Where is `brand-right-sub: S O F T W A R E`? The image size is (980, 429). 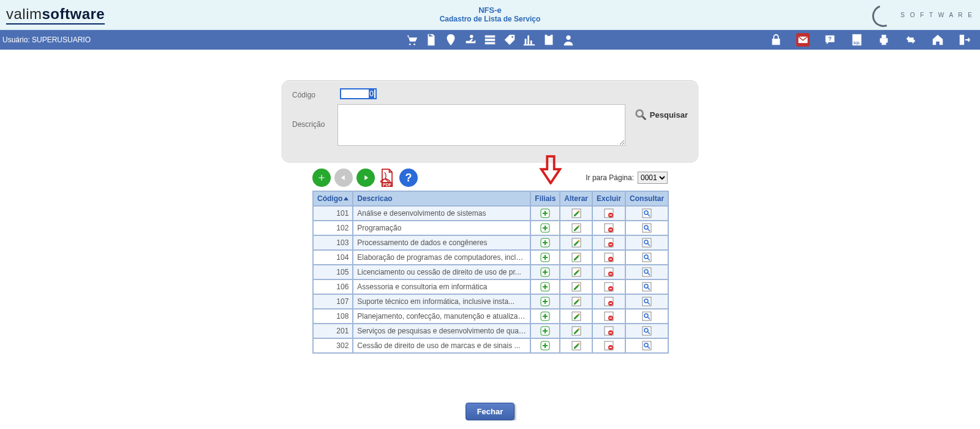 brand-right-sub: S O F T W A R E is located at coordinates (937, 15).